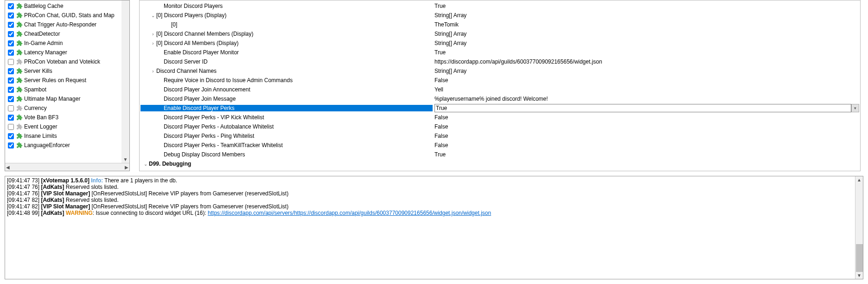  What do you see at coordinates (228, 80) in the screenshot?
I see `property-key: Require Voice in Discord to Issue Admin …` at bounding box center [228, 80].